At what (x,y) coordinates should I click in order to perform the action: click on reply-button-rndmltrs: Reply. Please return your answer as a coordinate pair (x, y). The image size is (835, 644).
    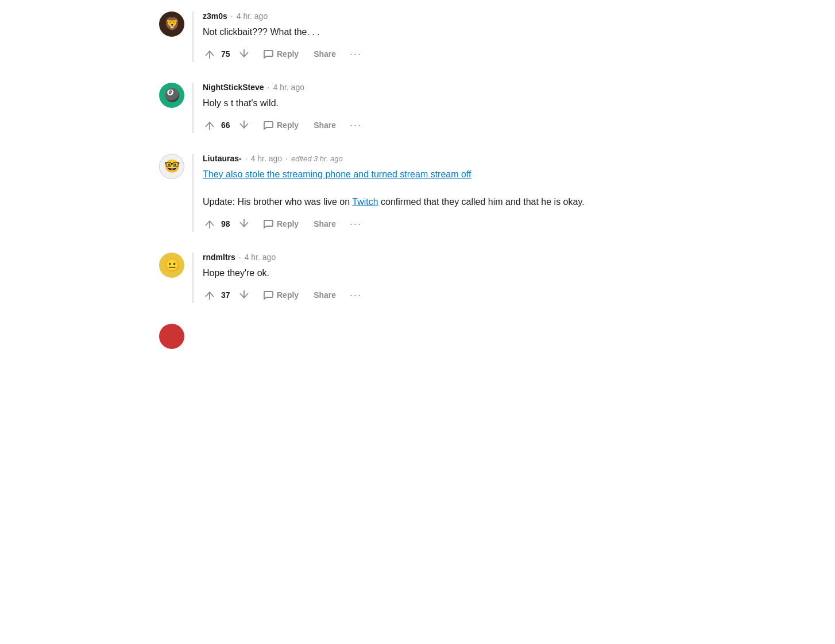
    Looking at the image, I should click on (280, 295).